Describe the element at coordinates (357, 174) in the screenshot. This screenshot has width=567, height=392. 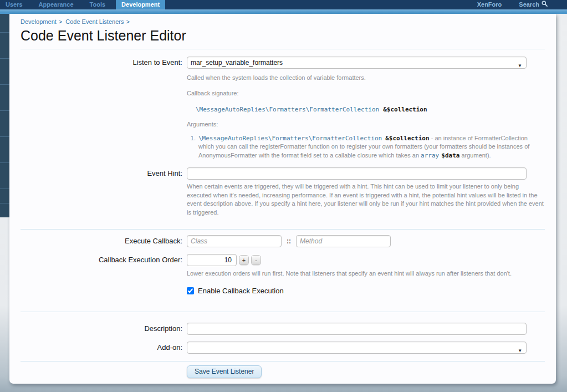
I see `event-hint-input` at that location.